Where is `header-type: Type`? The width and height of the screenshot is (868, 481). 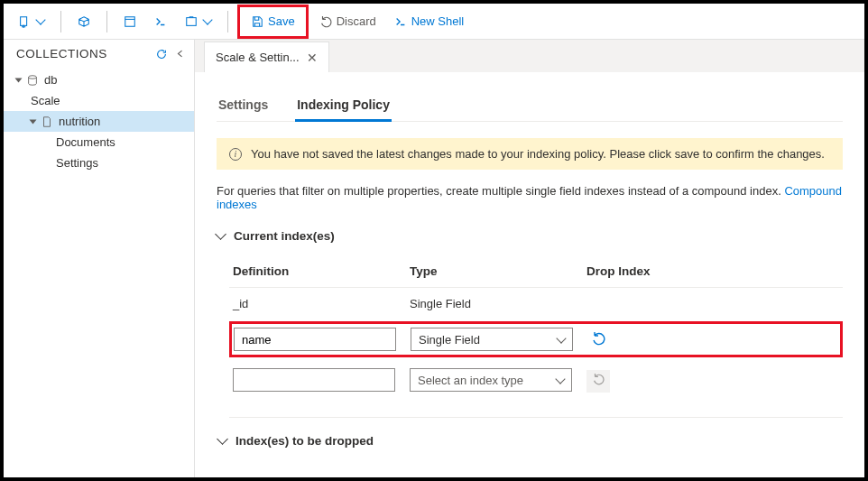 header-type: Type is located at coordinates (498, 271).